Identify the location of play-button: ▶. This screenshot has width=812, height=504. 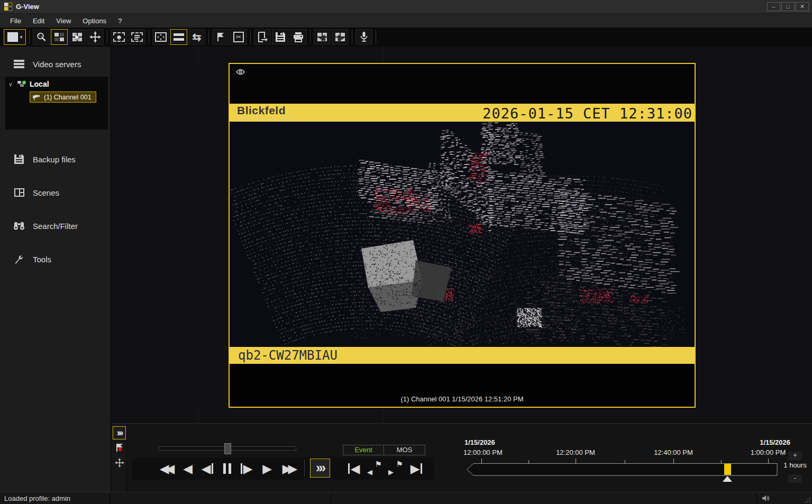
(267, 469).